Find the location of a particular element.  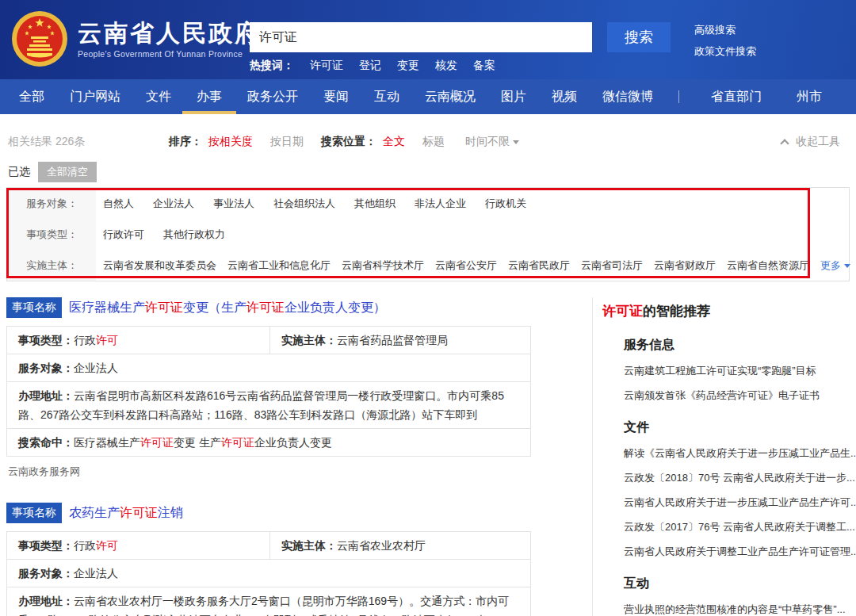

nav-item-portal-site: 门户网站 is located at coordinates (95, 97).